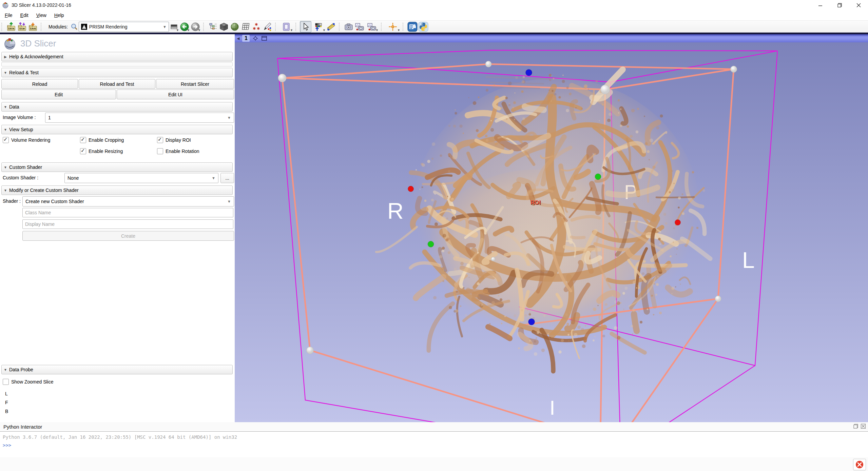  I want to click on menu-edit: Edit, so click(24, 15).